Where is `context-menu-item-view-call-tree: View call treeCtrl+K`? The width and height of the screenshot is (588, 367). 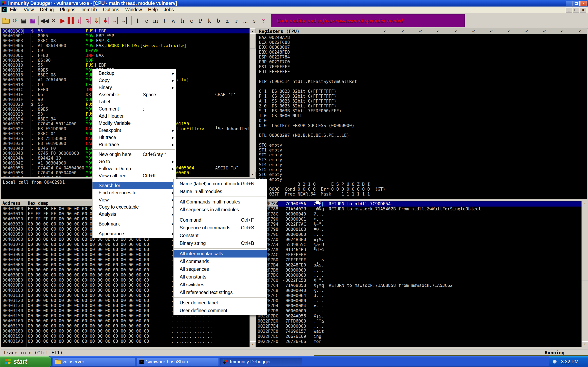 context-menu-item-view-call-tree: View call treeCtrl+K is located at coordinates (134, 176).